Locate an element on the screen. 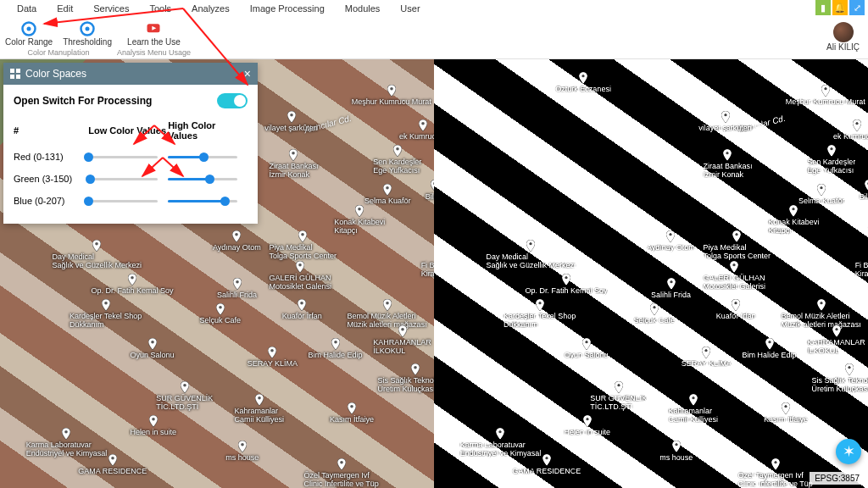 The height and width of the screenshot is (488, 868). menu-tools: Tools is located at coordinates (160, 8).